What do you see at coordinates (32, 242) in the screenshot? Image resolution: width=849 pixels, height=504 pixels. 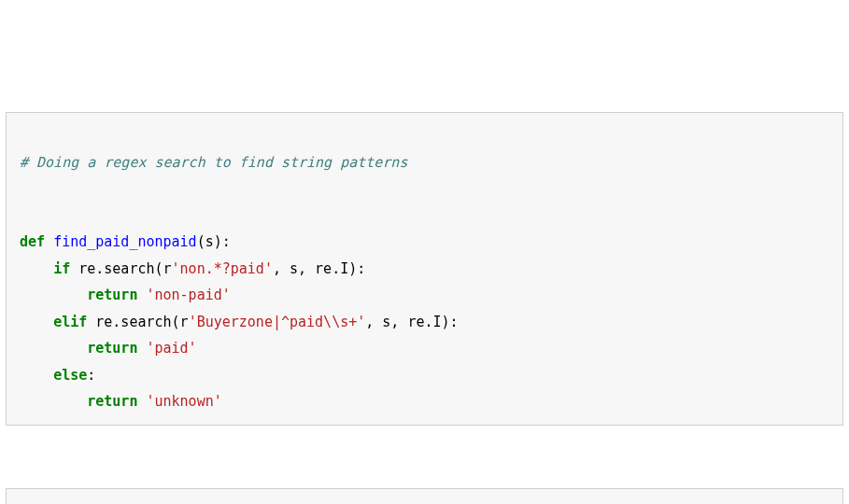 I see `keyword-def: def` at bounding box center [32, 242].